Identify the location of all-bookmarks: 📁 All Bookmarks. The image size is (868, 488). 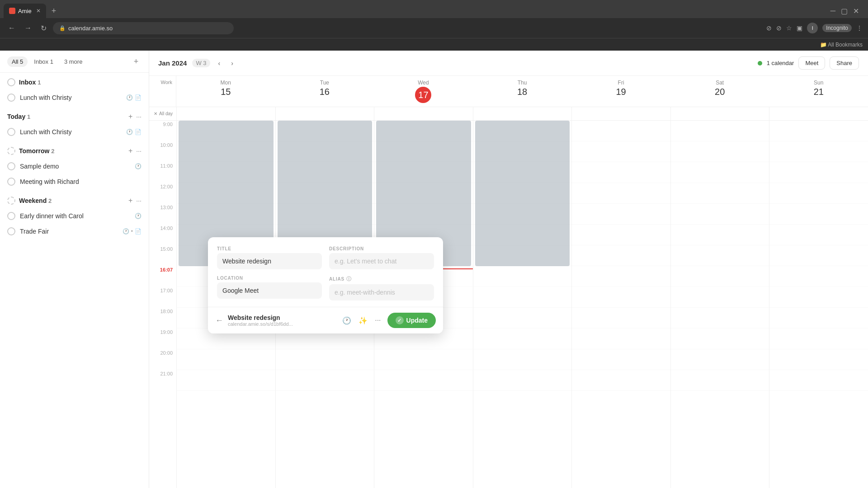
(841, 45).